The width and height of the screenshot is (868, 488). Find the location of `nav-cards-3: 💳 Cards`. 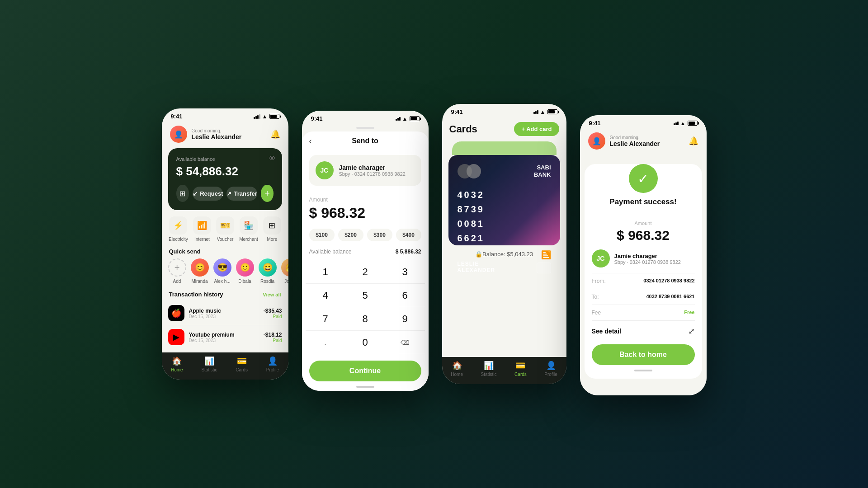

nav-cards-3: 💳 Cards is located at coordinates (521, 369).